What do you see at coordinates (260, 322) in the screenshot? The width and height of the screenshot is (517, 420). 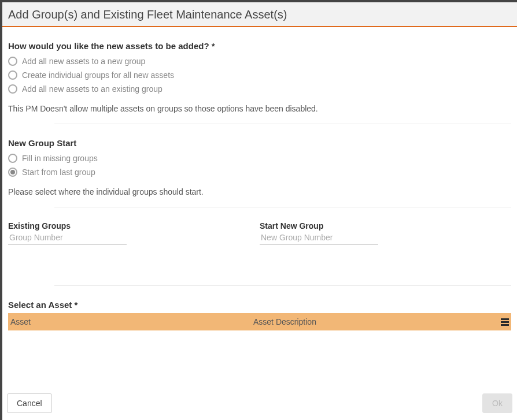 I see `asset-table-header: Asset Asset Description` at bounding box center [260, 322].